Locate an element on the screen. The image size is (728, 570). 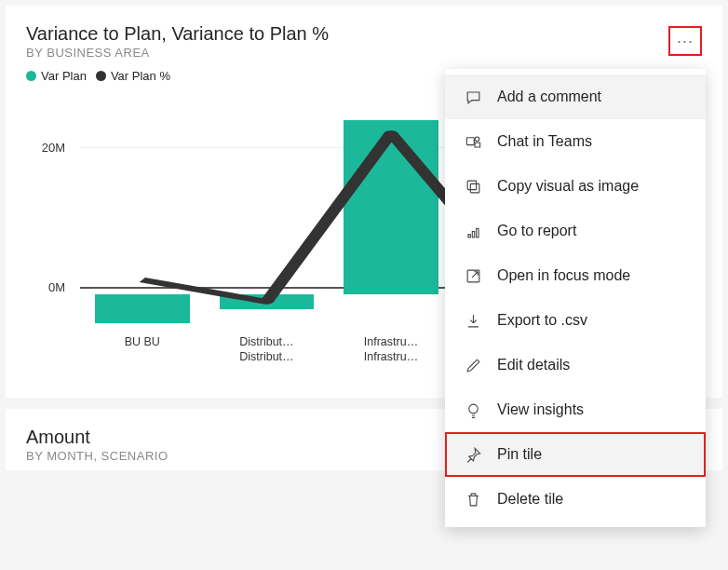
menu-item-edit-details: Edit details is located at coordinates (575, 365).